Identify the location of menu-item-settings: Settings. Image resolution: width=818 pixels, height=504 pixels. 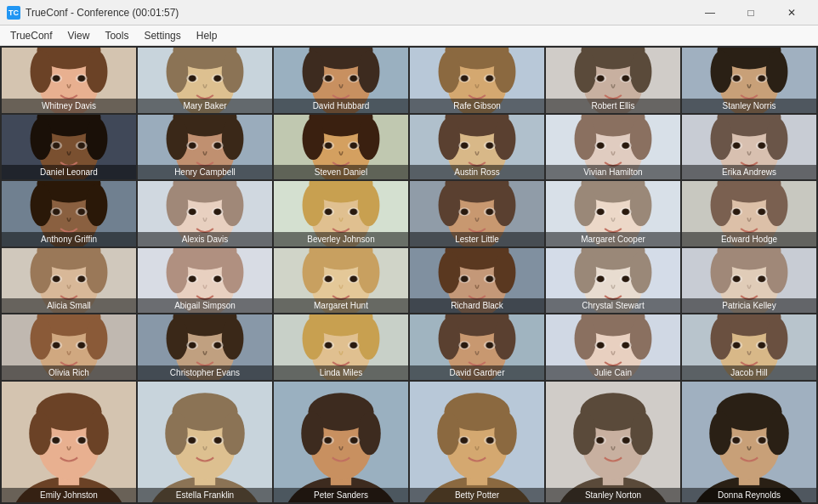
(162, 36).